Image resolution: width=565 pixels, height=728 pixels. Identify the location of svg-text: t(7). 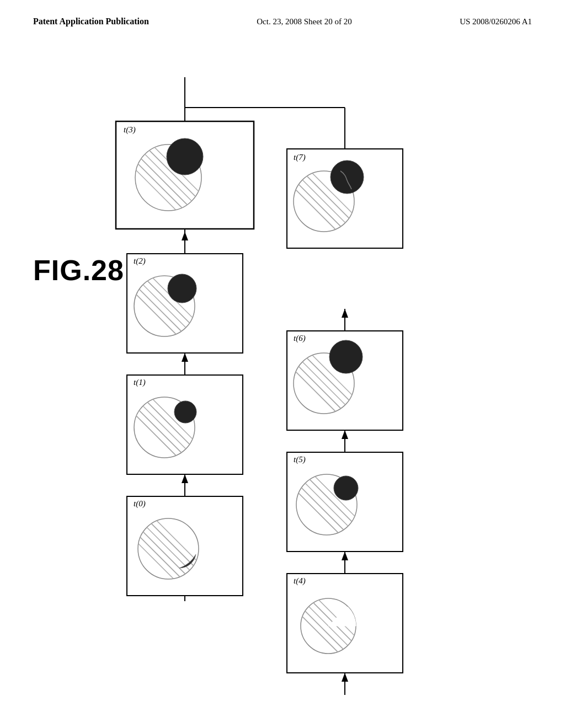
(300, 158).